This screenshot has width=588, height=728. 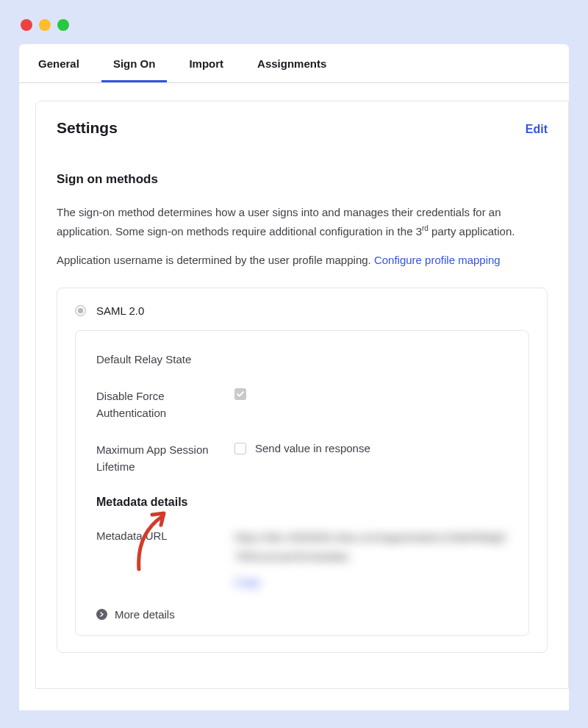 What do you see at coordinates (165, 404) in the screenshot?
I see `disable-force-auth-label: Disable Force Authentication` at bounding box center [165, 404].